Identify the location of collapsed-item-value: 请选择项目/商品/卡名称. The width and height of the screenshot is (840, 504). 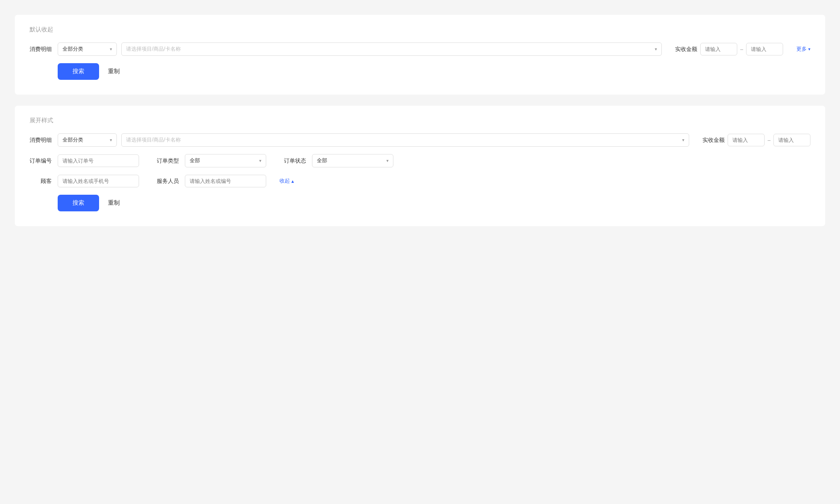
(153, 49).